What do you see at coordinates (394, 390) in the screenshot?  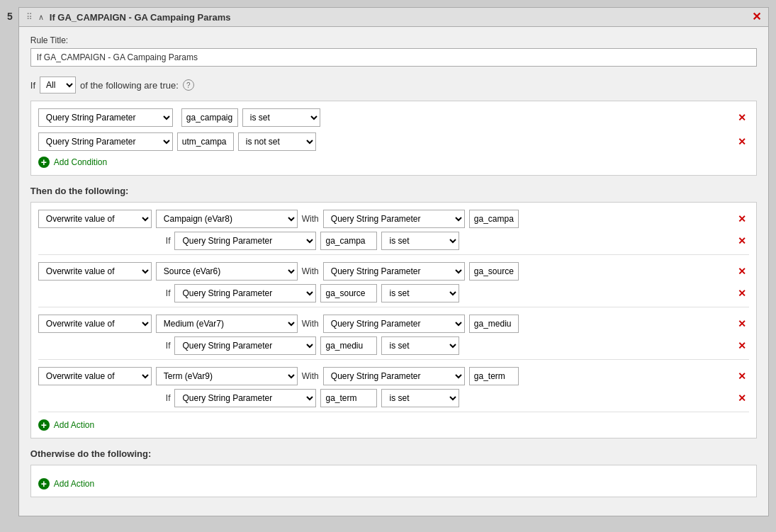 I see `action-block-4: Overwrite value of Term (eVar9) With Que…` at bounding box center [394, 390].